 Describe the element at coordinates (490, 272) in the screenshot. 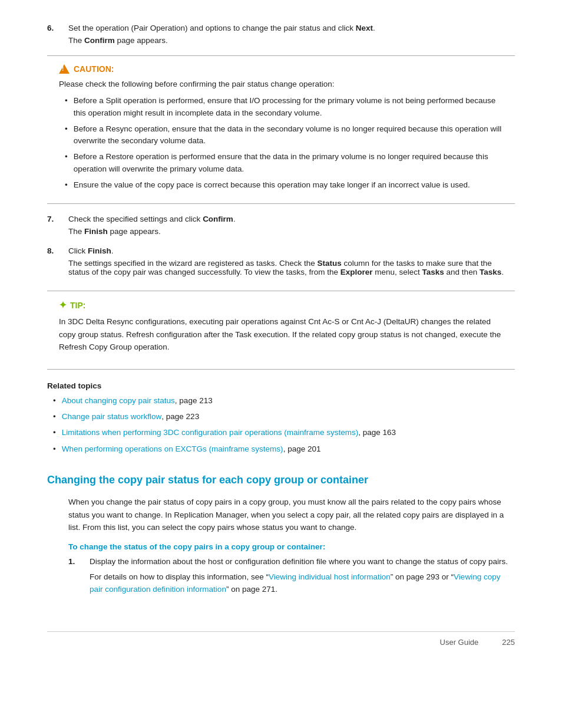

I see `step-8-tasks-bold2: Tasks` at that location.